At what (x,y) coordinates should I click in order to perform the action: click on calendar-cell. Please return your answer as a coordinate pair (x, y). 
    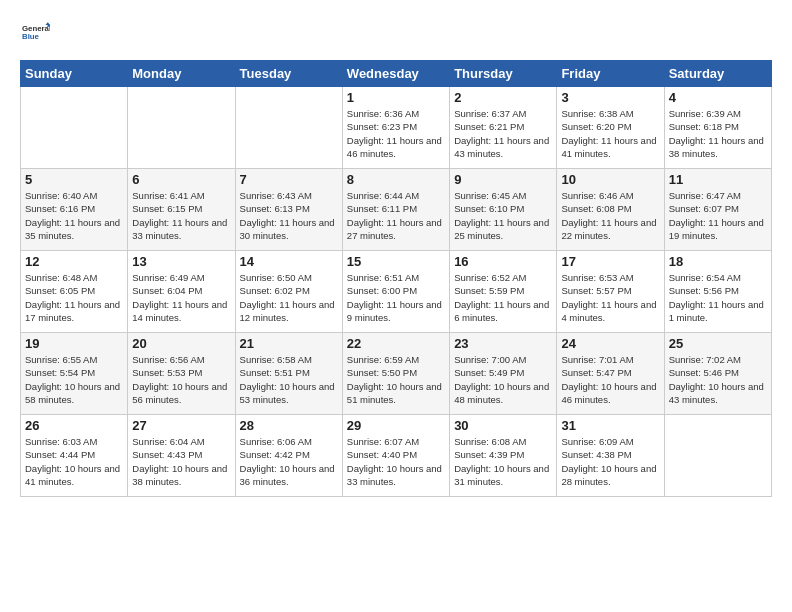
    Looking at the image, I should click on (288, 128).